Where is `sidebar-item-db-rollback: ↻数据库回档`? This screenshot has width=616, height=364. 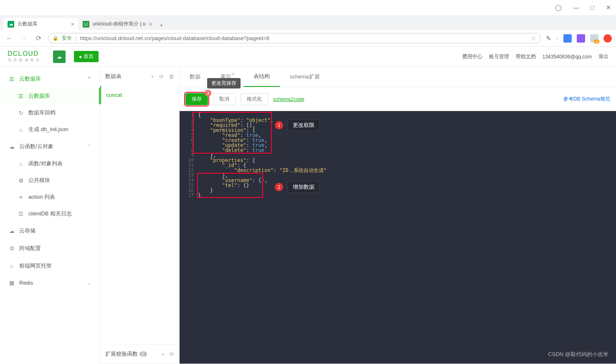 sidebar-item-db-rollback: ↻数据库回档 is located at coordinates (50, 113).